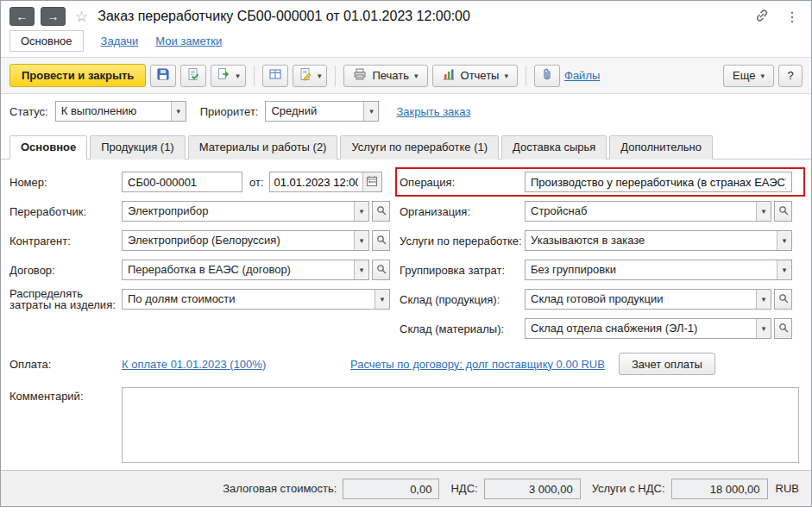 The width and height of the screenshot is (812, 507). I want to click on status-row: Статус: К выполнению ▾ Приоритет: Средни…, so click(406, 111).